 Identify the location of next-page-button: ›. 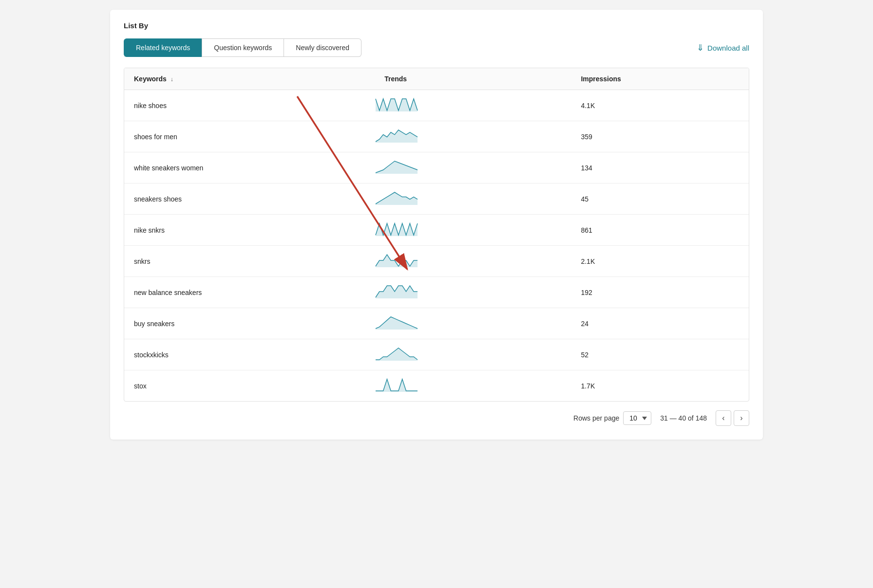
(741, 418).